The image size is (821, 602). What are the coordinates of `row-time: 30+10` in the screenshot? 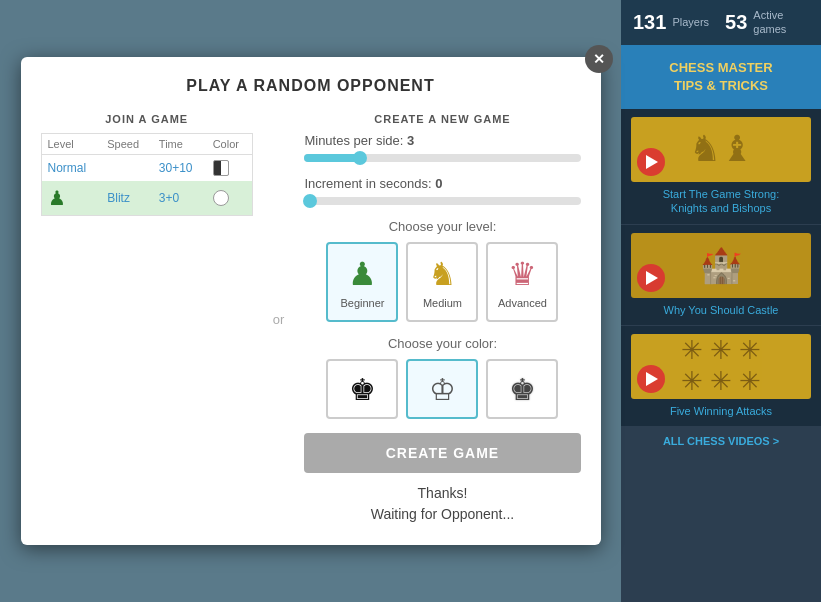 It's located at (180, 168).